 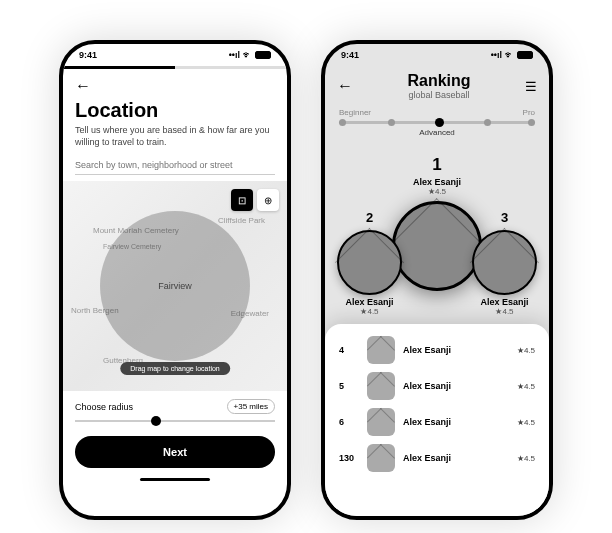 I want to click on ranking-title: Ranking, so click(x=439, y=81).